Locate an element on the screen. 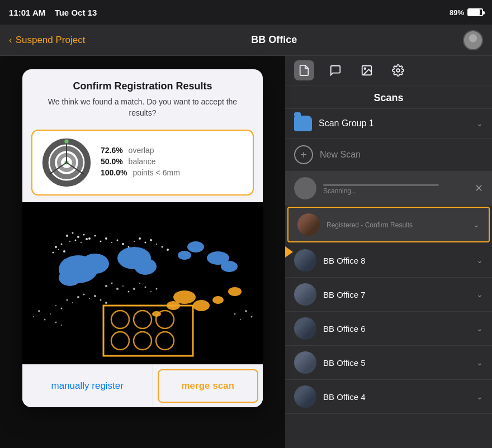 The image size is (492, 448). balance-label: balance is located at coordinates (142, 161).